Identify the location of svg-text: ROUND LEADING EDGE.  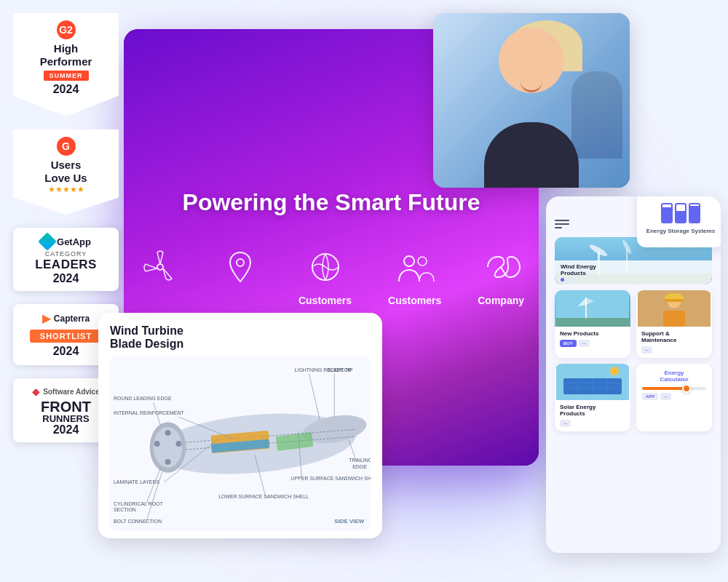
(143, 399).